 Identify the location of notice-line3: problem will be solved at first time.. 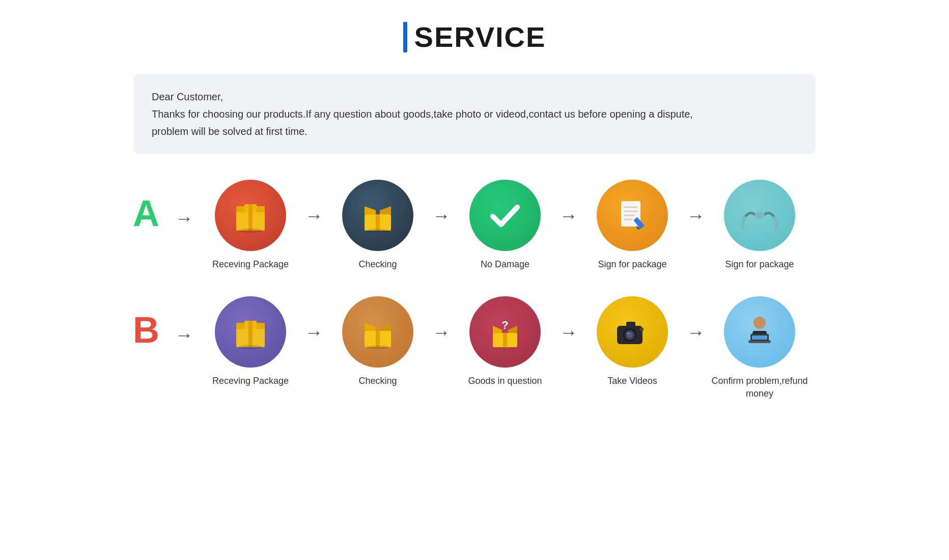
(474, 131).